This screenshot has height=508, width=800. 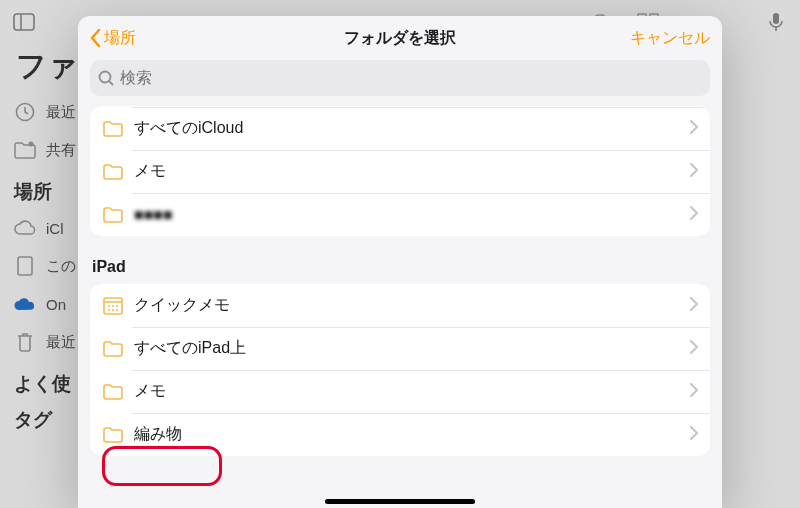 What do you see at coordinates (400, 392) in the screenshot?
I see `folder-row-memo-ipad: メモ` at bounding box center [400, 392].